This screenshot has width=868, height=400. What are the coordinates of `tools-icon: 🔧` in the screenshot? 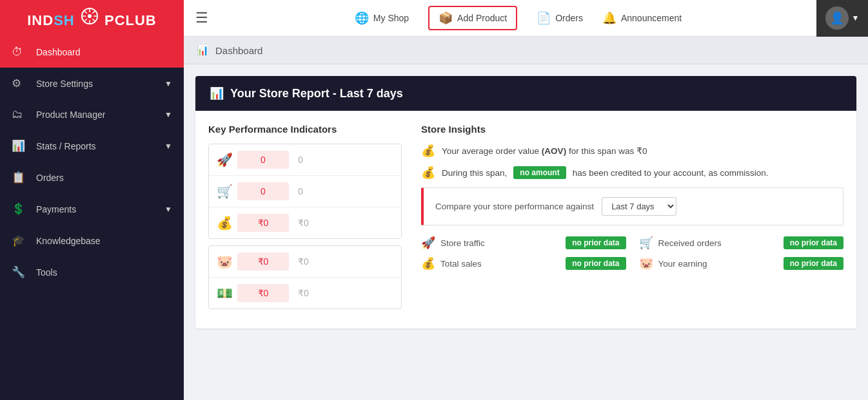 It's located at (21, 272).